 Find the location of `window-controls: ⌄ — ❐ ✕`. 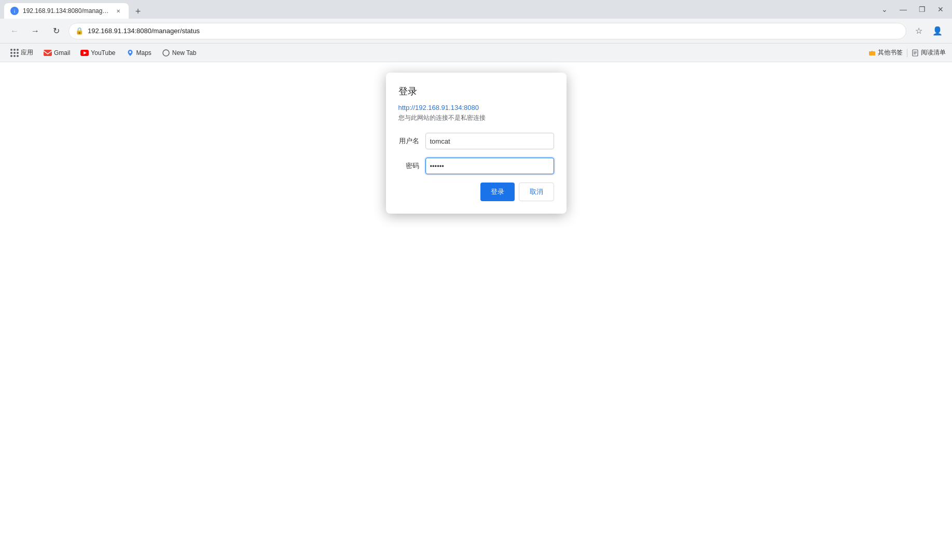

window-controls: ⌄ — ❐ ✕ is located at coordinates (913, 9).